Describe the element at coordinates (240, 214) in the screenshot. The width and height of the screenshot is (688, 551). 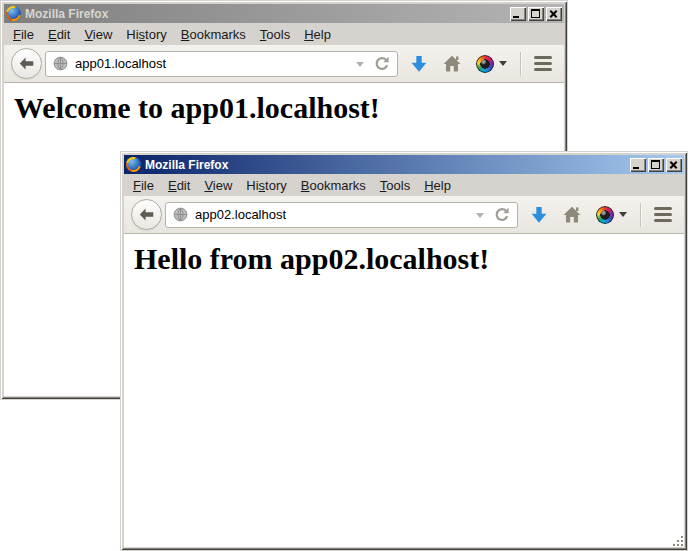
I see `url-text: app02.localhost` at that location.